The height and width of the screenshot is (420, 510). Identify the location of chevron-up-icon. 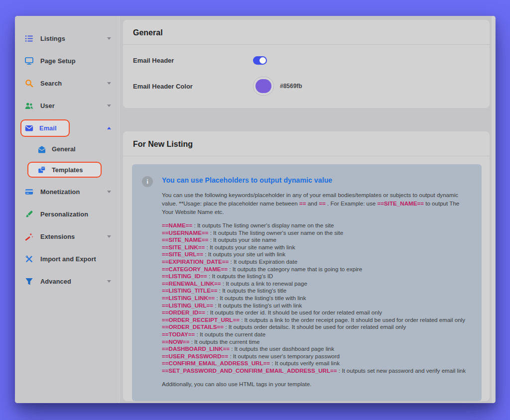
(109, 128).